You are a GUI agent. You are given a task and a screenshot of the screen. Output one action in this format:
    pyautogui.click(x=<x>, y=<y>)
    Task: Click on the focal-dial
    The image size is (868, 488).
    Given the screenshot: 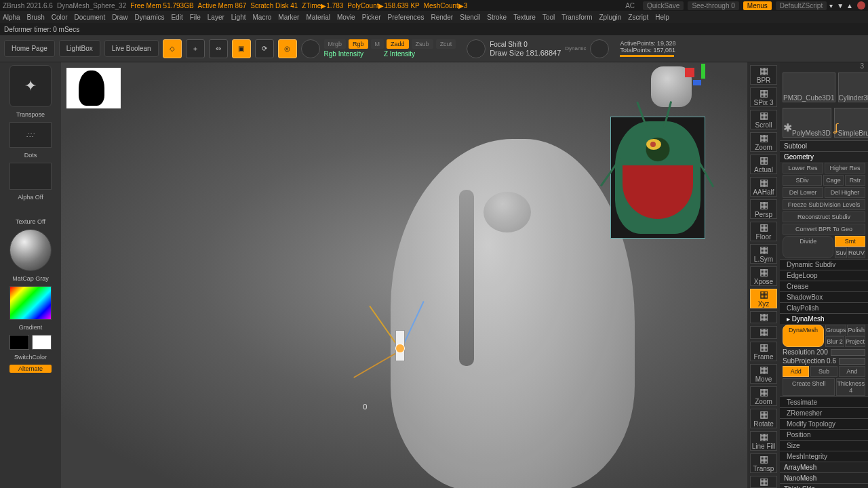 What is the action you would take?
    pyautogui.click(x=476, y=49)
    